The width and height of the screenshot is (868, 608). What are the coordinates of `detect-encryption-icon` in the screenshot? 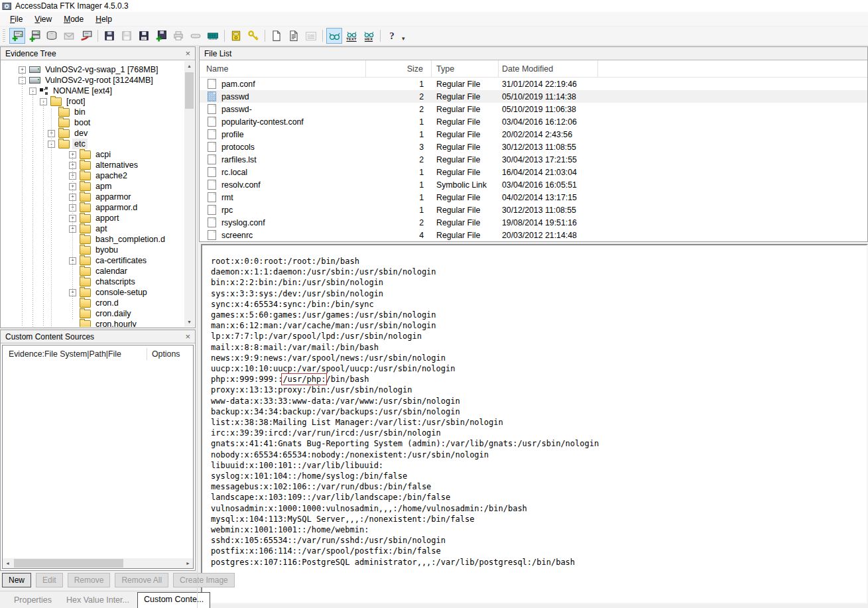 It's located at (253, 36).